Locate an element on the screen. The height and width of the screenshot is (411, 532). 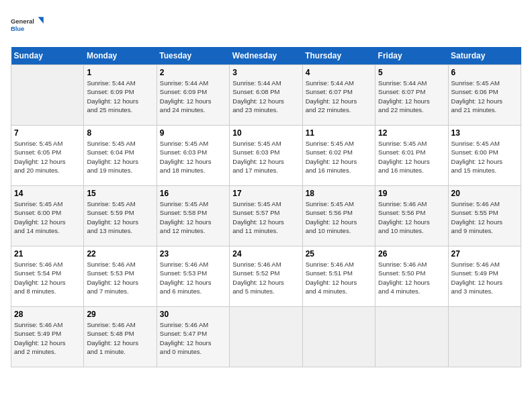
calendar-cell: 5Sunrise: 5:44 AM Sunset: 6:07 PM Daylig… is located at coordinates (412, 95).